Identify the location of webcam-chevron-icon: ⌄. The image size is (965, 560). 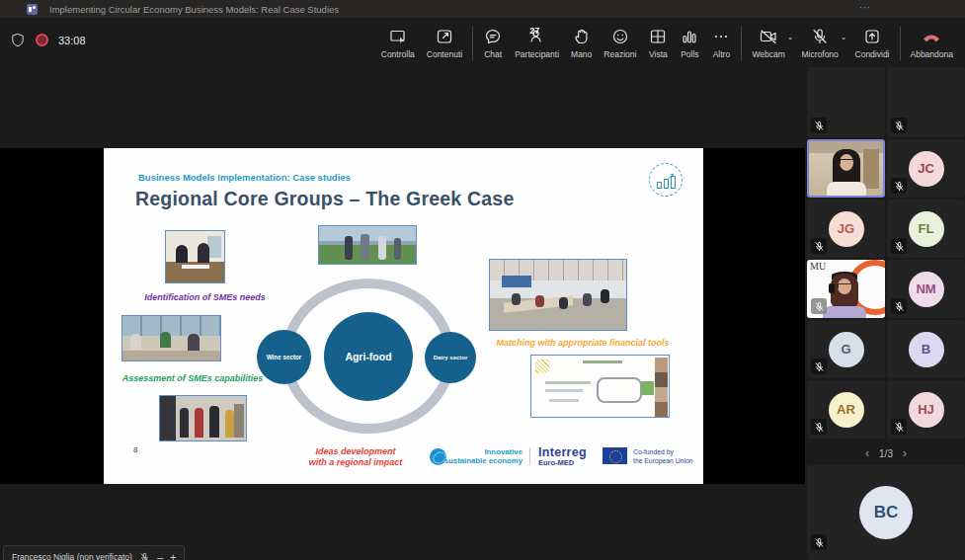
(790, 38).